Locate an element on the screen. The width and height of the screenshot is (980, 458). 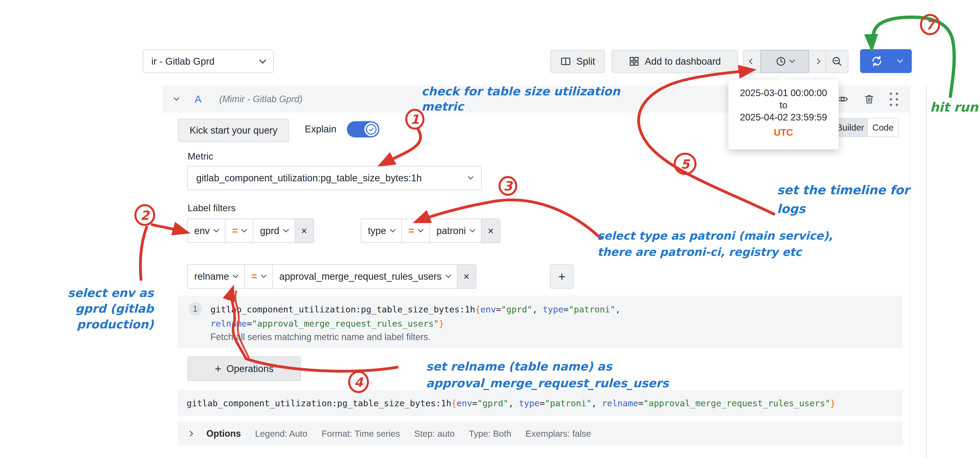
promql-value: "approval_merge_request_rules_users" is located at coordinates (737, 403).